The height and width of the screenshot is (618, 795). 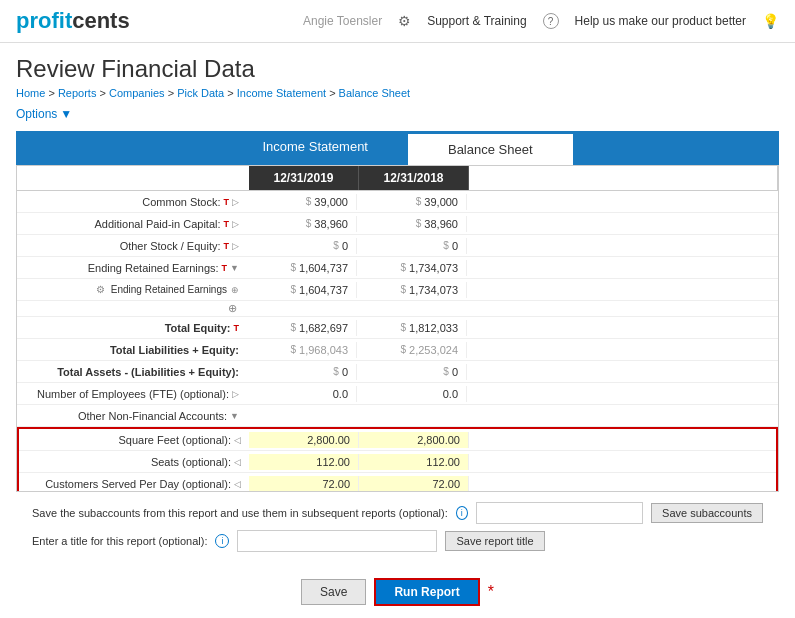 I want to click on cell-val2: 0.0, so click(x=412, y=394).